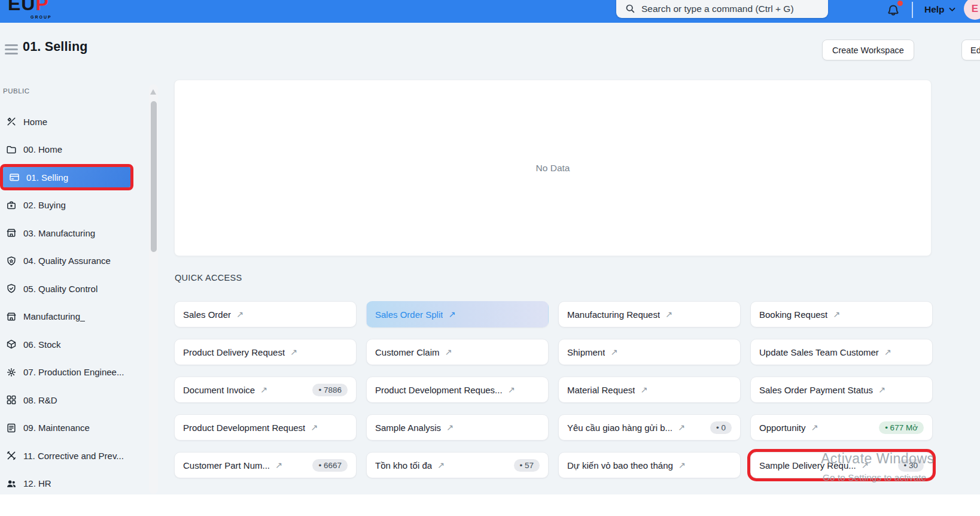  What do you see at coordinates (650, 427) in the screenshot?
I see `shortcut-yeu-cau-giao-hang: Yêu cầu giao hàng gửi b... ↗ • 0` at bounding box center [650, 427].